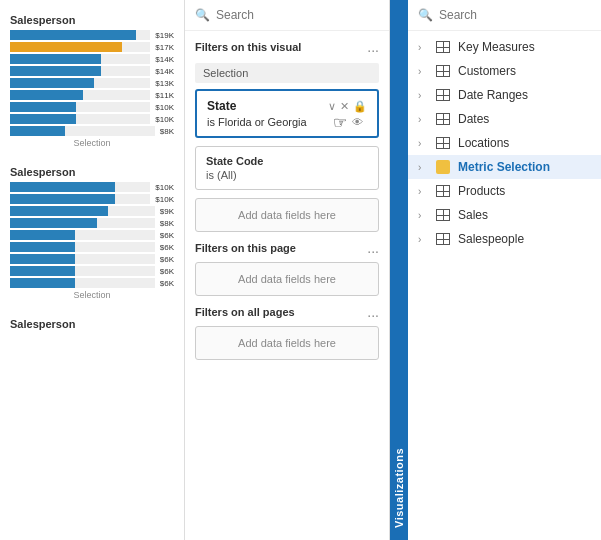 The height and width of the screenshot is (540, 601). Describe the element at coordinates (524, 143) in the screenshot. I see `viz-label-locations: Locations` at that location.